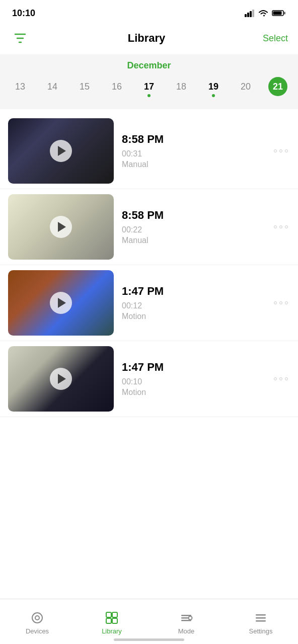 The image size is (298, 644). I want to click on video-item-3: 1:47 PM00:10Motion, so click(149, 379).